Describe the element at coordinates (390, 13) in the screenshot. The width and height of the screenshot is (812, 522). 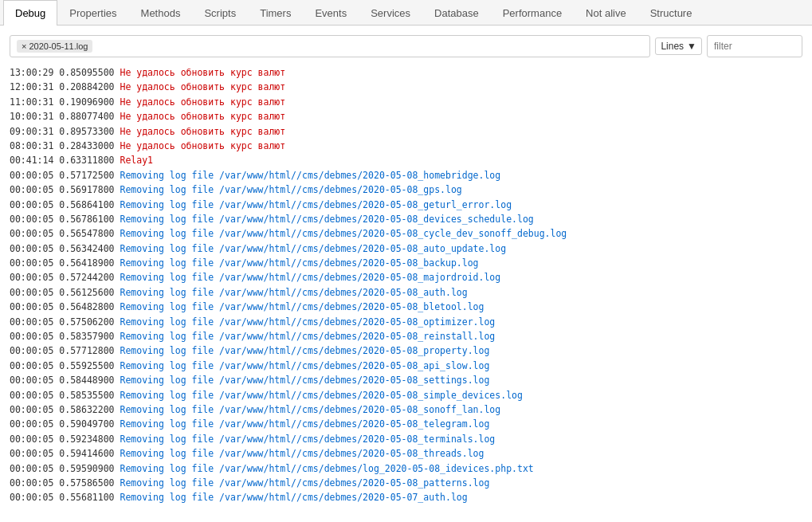
I see `tab-services: Services` at that location.